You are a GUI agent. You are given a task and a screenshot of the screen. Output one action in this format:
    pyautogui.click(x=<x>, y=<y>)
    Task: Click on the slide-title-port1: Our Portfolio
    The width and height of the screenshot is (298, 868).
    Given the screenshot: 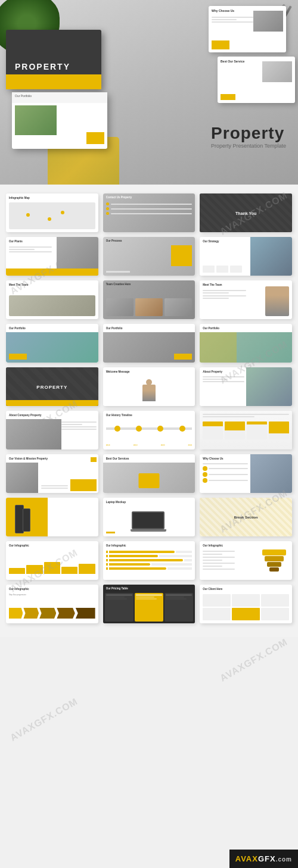 What is the action you would take?
    pyautogui.click(x=17, y=329)
    